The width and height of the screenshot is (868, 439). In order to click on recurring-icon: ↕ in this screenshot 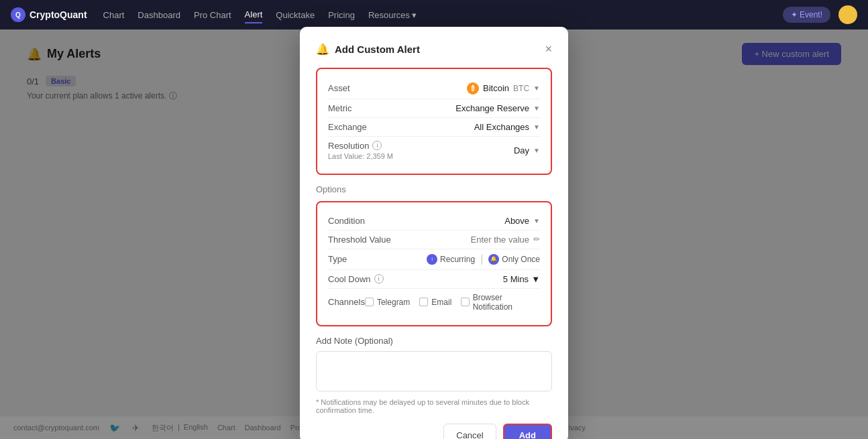, I will do `click(432, 259)`.